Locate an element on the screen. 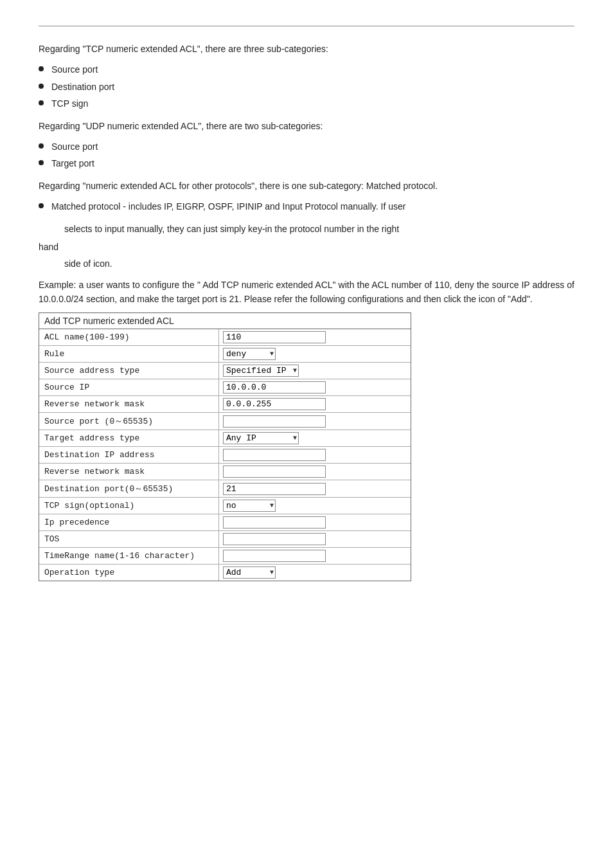 The width and height of the screenshot is (613, 868). rule-value: deny permit ▼ is located at coordinates (315, 354).